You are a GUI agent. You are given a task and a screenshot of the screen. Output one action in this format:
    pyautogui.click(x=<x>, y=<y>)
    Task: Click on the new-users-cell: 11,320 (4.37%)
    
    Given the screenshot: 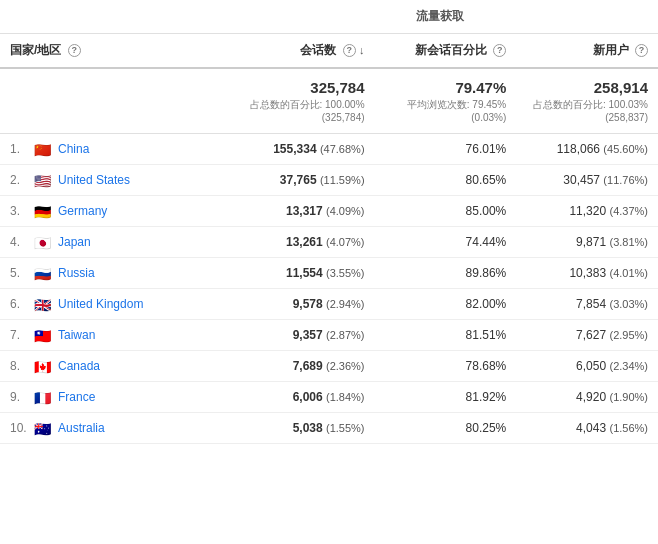 What is the action you would take?
    pyautogui.click(x=587, y=212)
    